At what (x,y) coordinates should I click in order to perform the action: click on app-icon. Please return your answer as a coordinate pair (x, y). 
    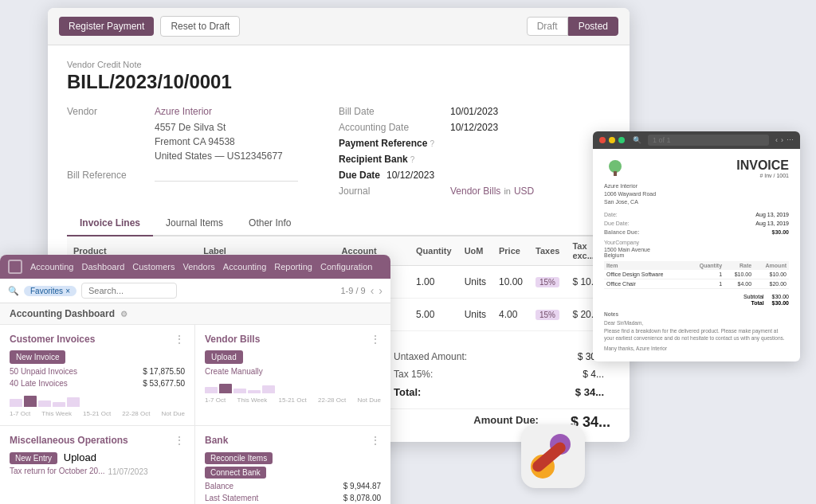
    Looking at the image, I should click on (553, 456).